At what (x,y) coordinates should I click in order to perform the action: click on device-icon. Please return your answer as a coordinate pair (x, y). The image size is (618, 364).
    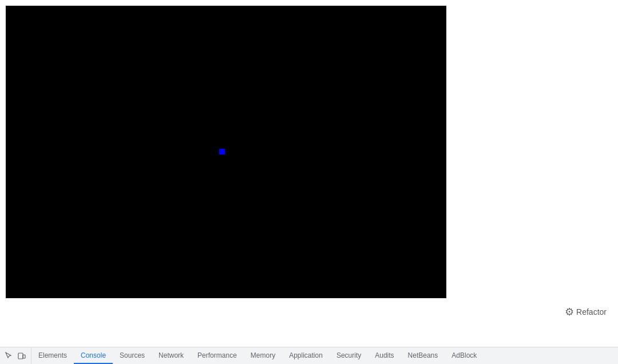
    Looking at the image, I should click on (22, 356).